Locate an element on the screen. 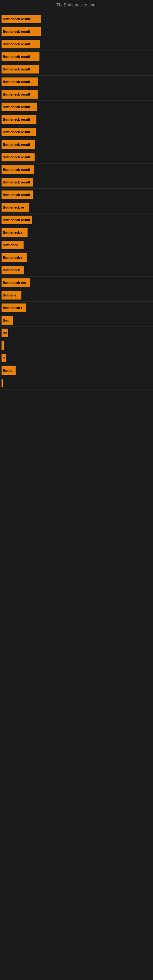  bottleneck-bar: Bottleneck is located at coordinates (13, 270).